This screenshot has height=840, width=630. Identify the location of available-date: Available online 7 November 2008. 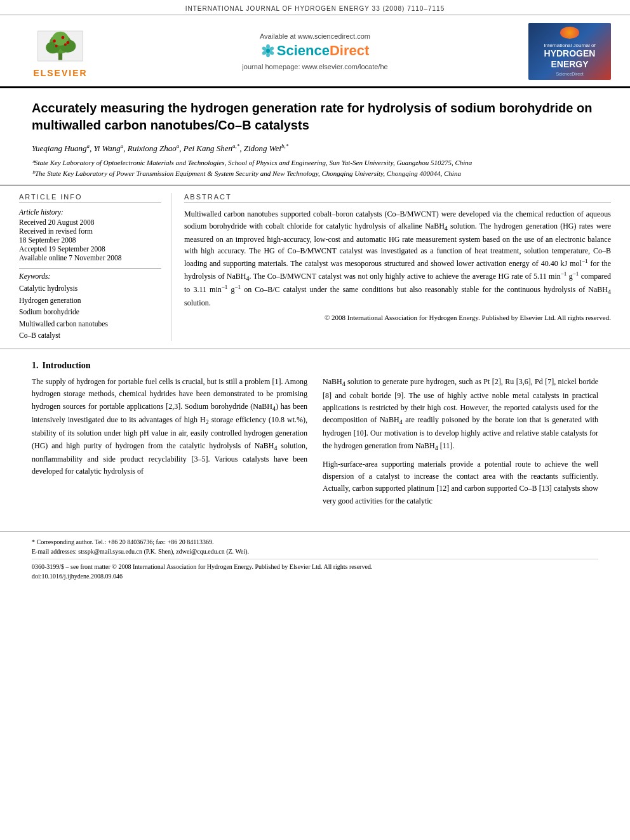
(90, 258).